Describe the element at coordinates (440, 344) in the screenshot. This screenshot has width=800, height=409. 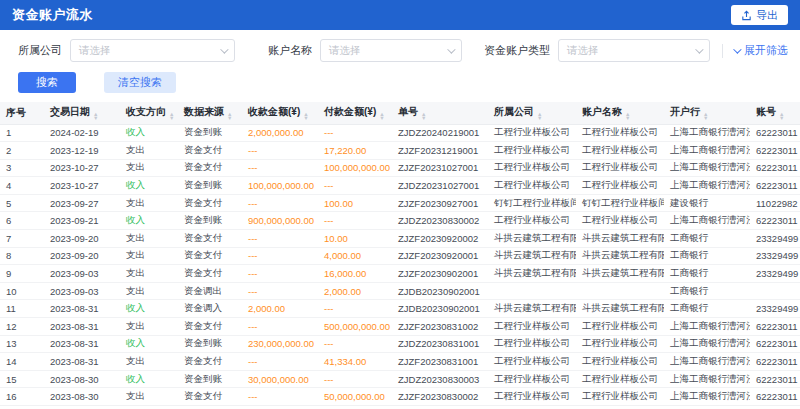
I see `cell-order_no: ZJDZ20230831001` at that location.